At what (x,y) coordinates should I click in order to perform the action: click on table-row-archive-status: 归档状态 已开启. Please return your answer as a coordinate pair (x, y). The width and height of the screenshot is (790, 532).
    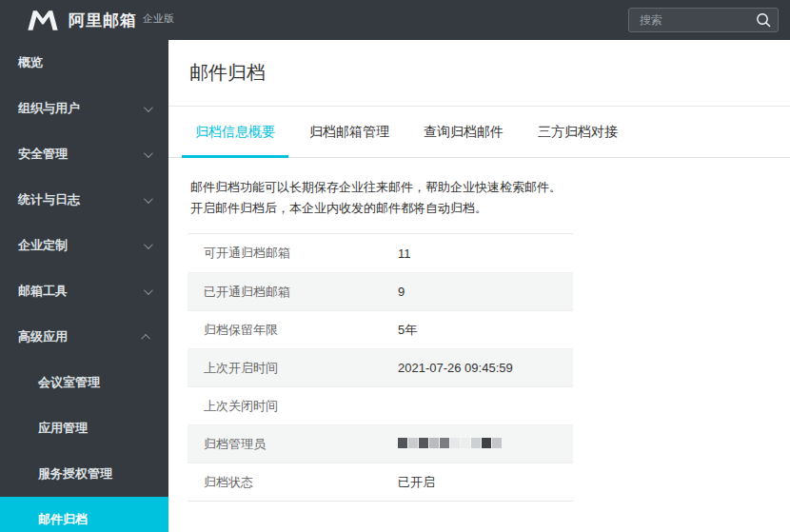
    Looking at the image, I should click on (381, 482).